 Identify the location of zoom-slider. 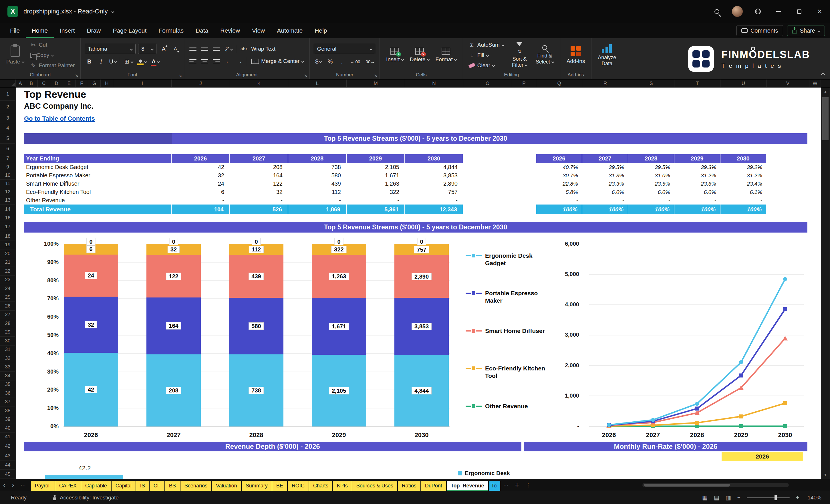
(768, 498).